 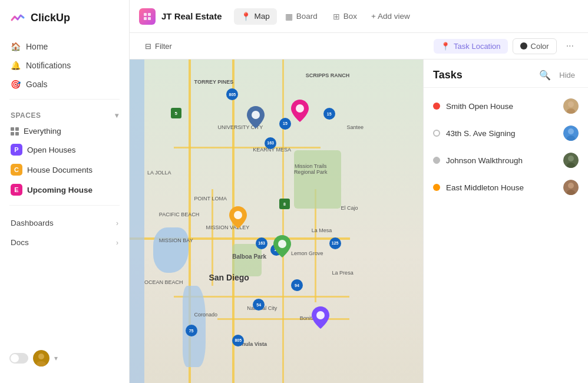 I want to click on tab-map: 📍 Map, so click(x=256, y=16).